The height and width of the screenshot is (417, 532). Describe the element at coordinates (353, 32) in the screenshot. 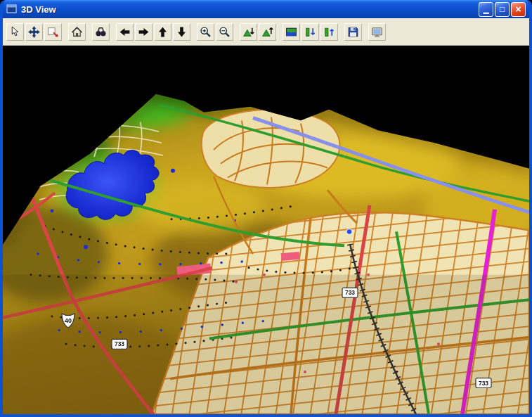

I see `save-button` at that location.